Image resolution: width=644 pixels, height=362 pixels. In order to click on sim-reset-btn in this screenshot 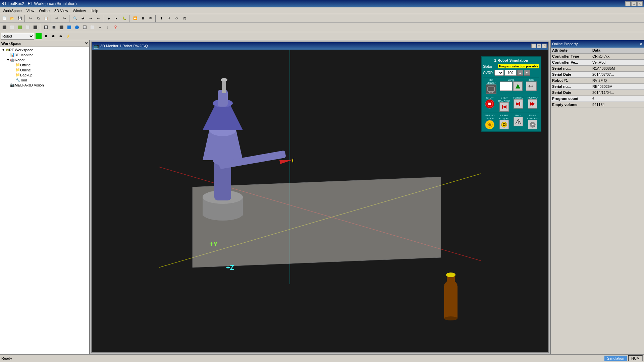, I will do `click(504, 125)`.